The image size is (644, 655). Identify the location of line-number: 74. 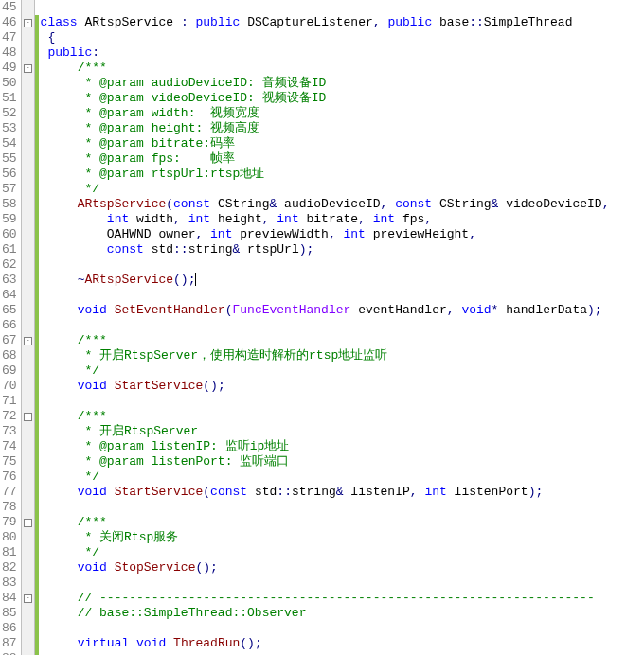
(10, 447).